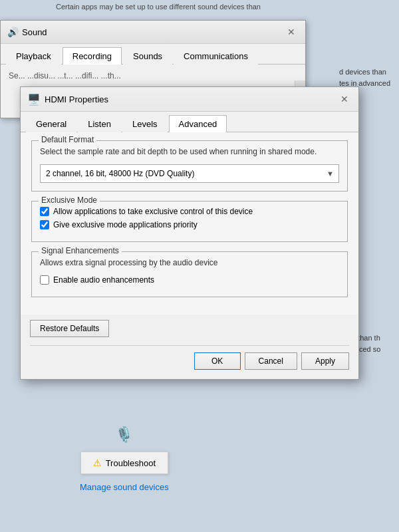 Image resolution: width=399 pixels, height=532 pixels. What do you see at coordinates (76, 100) in the screenshot?
I see `hdmi-title: HDMI Properties` at bounding box center [76, 100].